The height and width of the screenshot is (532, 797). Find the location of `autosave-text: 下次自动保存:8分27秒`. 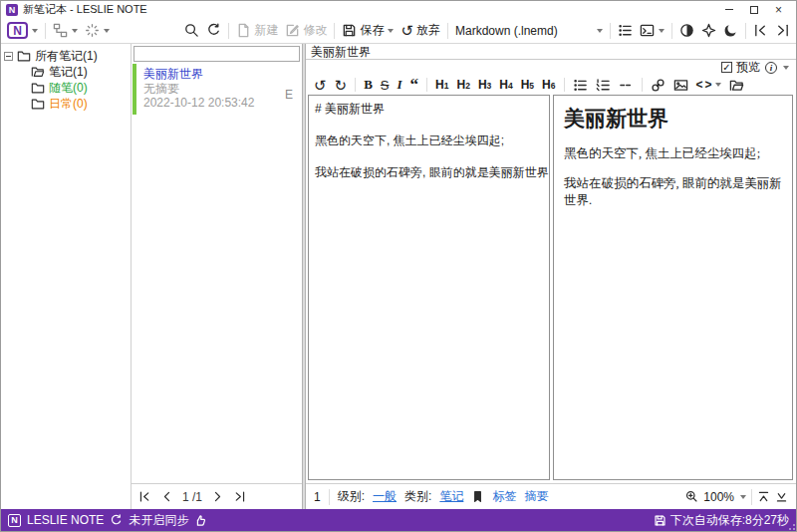

autosave-text: 下次自动保存:8分27秒 is located at coordinates (729, 520).